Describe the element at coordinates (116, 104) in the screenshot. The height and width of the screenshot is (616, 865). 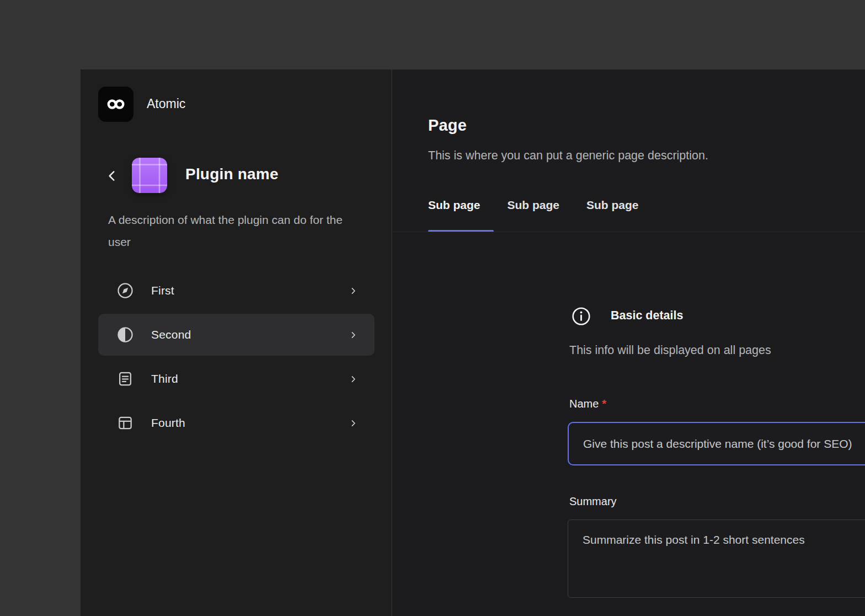
I see `infinity-icon` at that location.